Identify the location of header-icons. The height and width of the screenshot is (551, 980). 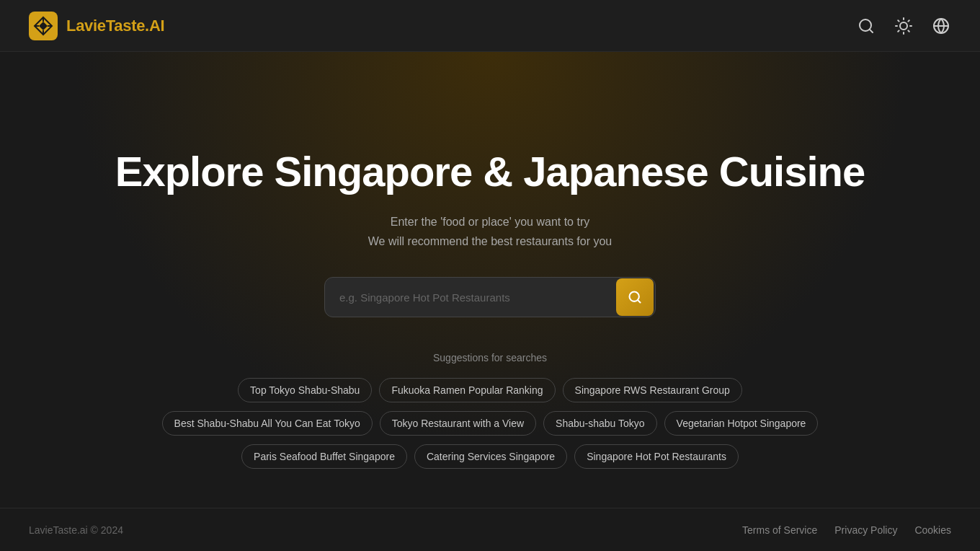
(904, 26).